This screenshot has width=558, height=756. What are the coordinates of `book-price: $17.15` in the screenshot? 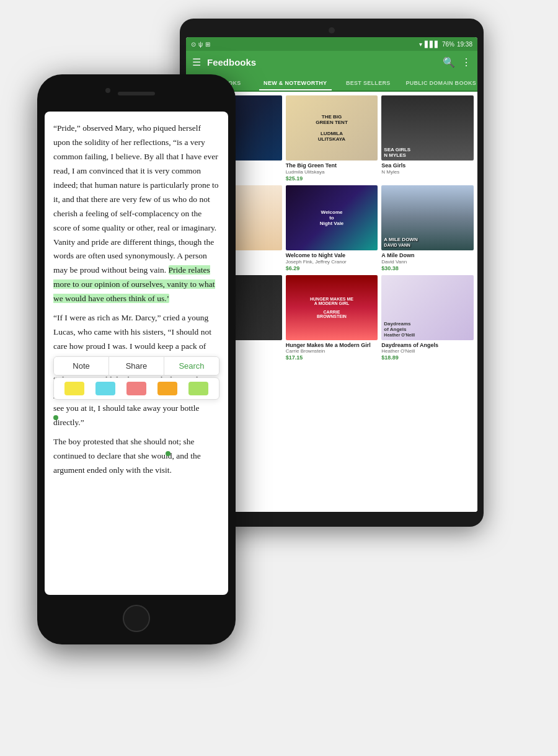 It's located at (294, 358).